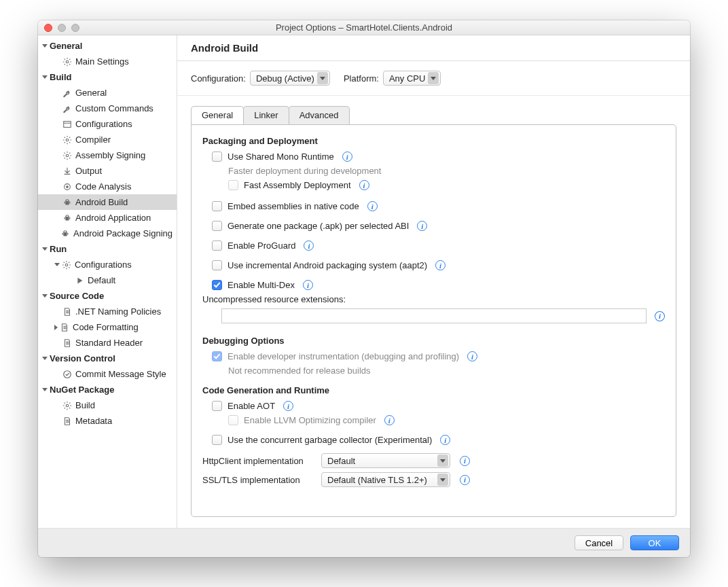 This screenshot has height=587, width=728. I want to click on configuration-select: Debug (Active), so click(290, 78).